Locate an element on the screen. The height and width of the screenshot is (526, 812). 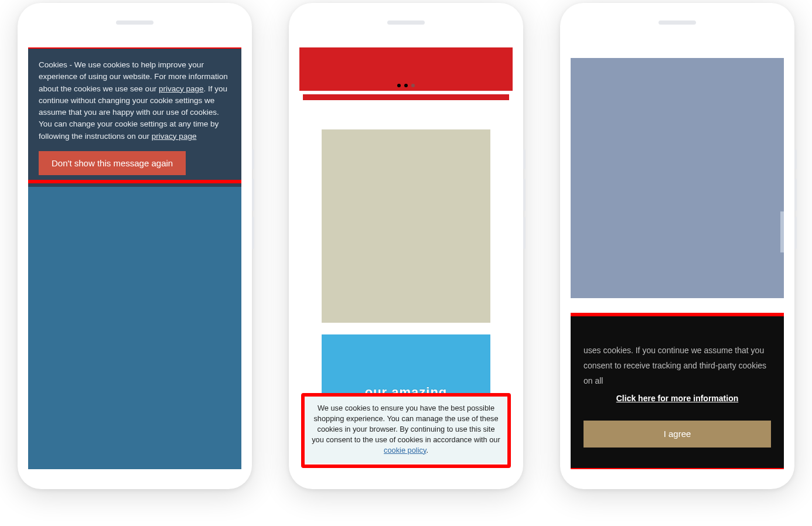
dismiss-cookie-button: Don't show this message again is located at coordinates (112, 163).